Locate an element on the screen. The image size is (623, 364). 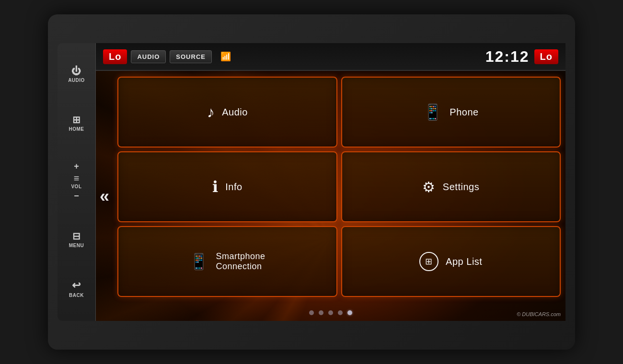
applist-menu-button: ⊞ App List is located at coordinates (451, 262).